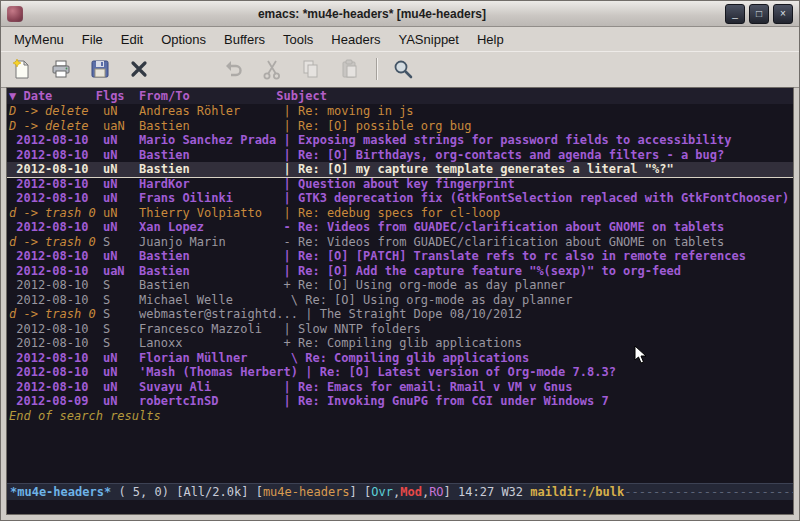 The image size is (800, 521). Describe the element at coordinates (298, 40) in the screenshot. I see `menu-item-tools: Tools` at that location.